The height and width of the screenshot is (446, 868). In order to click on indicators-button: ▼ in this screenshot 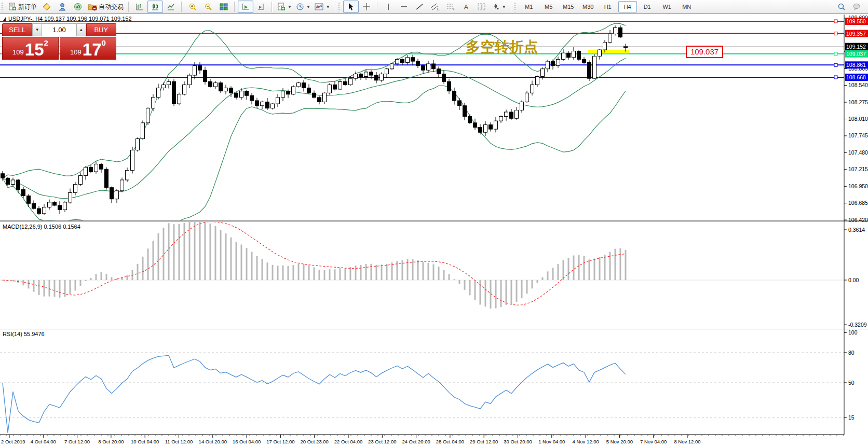, I will do `click(284, 7)`.